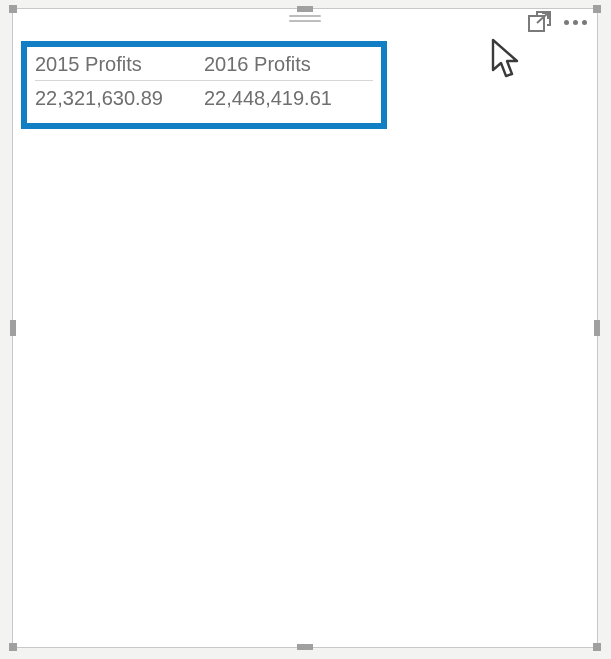  I want to click on resize-handle-mr, so click(597, 328).